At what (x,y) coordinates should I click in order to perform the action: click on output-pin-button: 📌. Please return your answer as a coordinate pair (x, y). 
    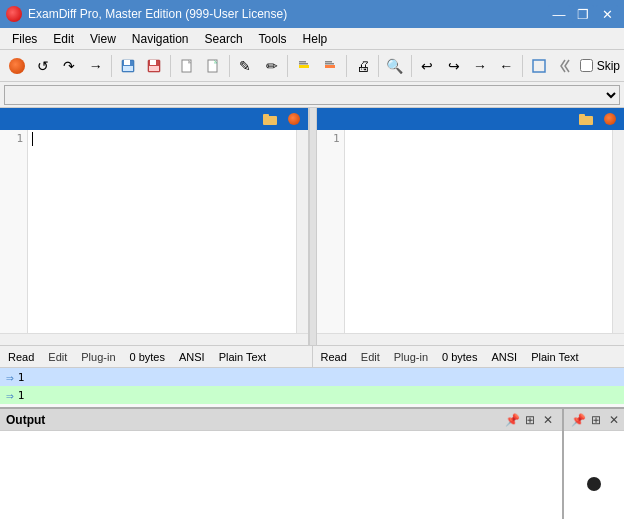
    Looking at the image, I should click on (512, 420).